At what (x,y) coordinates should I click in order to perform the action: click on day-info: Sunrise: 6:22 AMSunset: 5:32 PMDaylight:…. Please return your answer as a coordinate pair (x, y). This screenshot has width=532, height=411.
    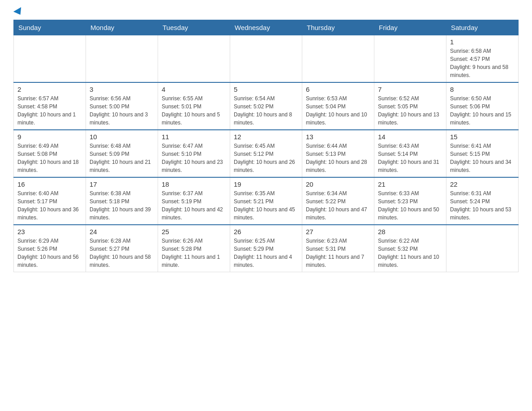
    Looking at the image, I should click on (410, 253).